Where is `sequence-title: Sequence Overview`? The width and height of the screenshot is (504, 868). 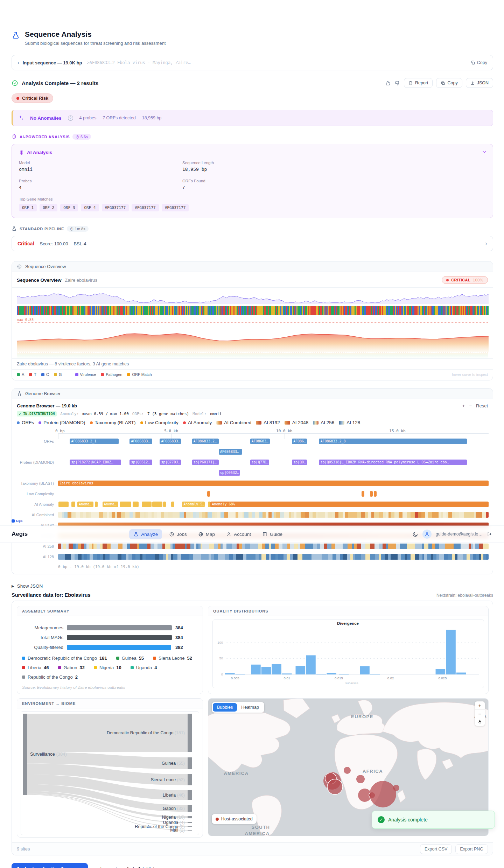 sequence-title: Sequence Overview is located at coordinates (39, 280).